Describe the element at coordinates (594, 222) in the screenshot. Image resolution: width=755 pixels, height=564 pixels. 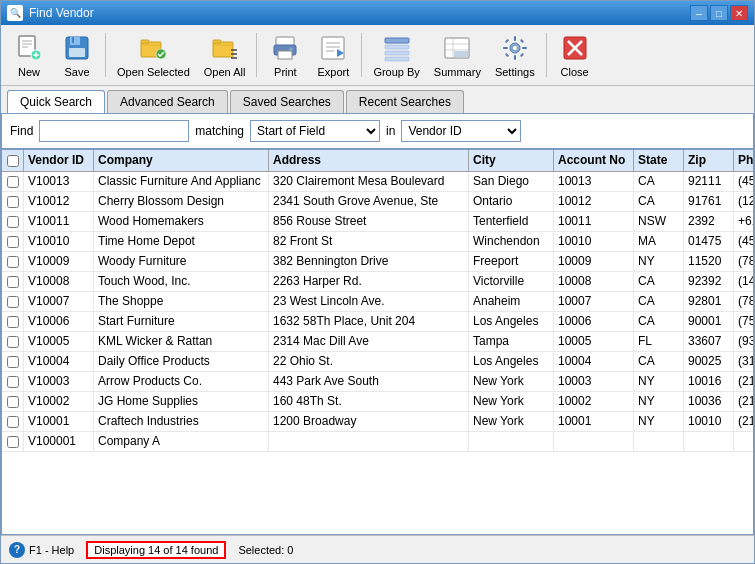
I see `cell-account-no: 10011` at that location.